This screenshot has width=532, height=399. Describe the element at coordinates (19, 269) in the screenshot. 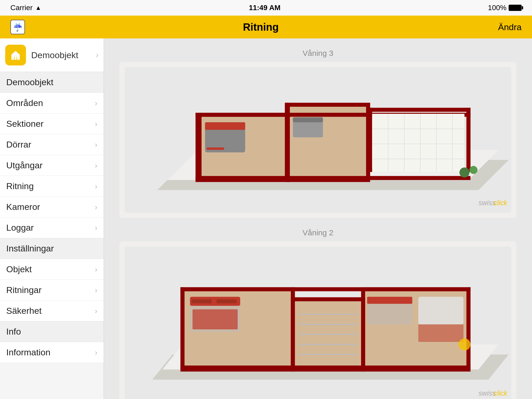

I see `sidebar-item-label-objekt: Objekt` at that location.